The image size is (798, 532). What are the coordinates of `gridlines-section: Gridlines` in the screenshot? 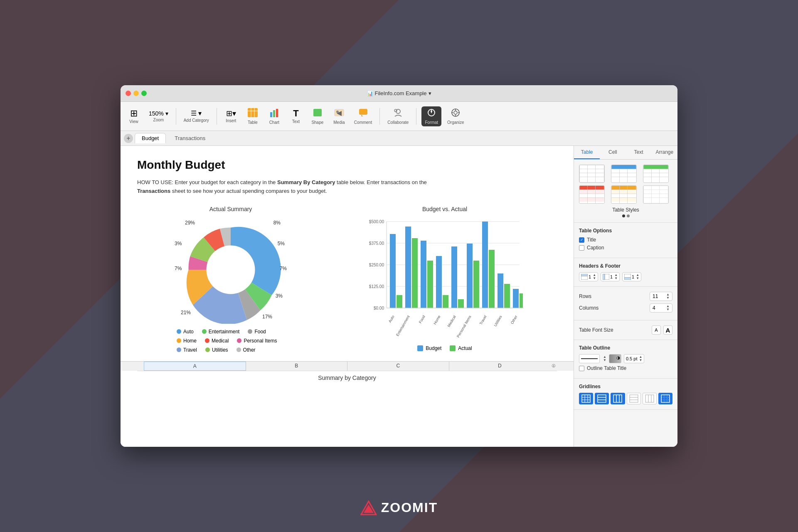 It's located at (626, 394).